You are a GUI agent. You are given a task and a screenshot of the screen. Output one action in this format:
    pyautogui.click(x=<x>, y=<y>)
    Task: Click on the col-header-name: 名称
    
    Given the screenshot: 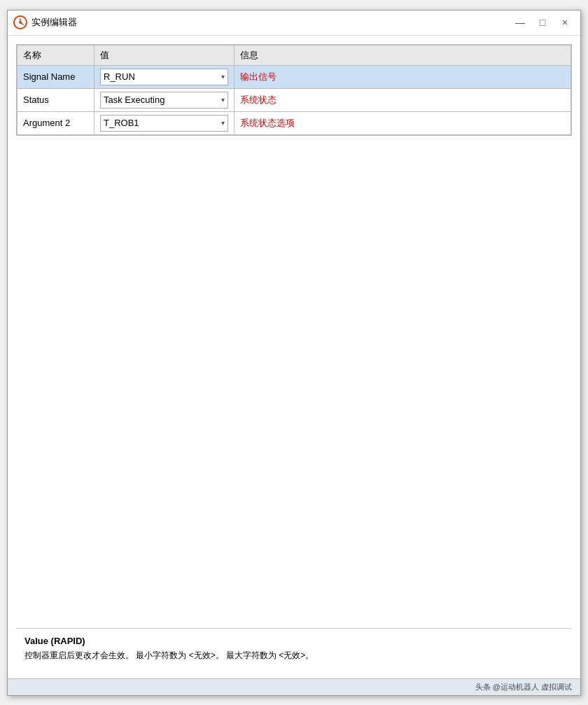 What is the action you would take?
    pyautogui.click(x=56, y=55)
    